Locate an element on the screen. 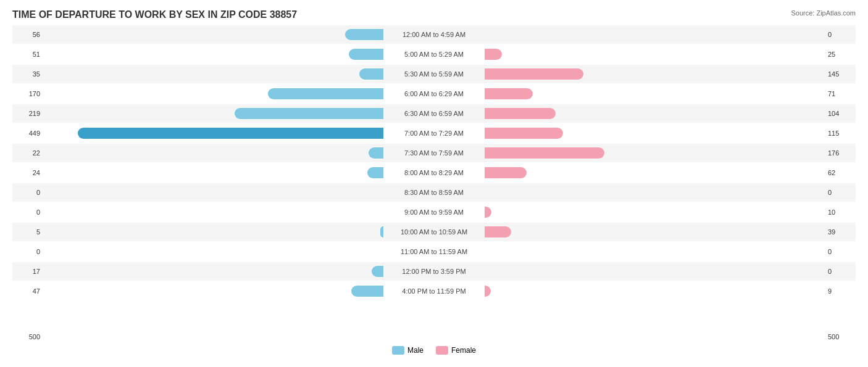 This screenshot has width=868, height=367. bars-area: 12:00 PM to 3:59 PM is located at coordinates (434, 271).